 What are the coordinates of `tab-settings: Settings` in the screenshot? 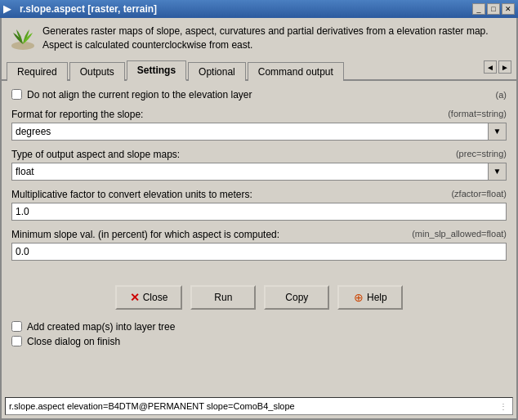 It's located at (157, 70).